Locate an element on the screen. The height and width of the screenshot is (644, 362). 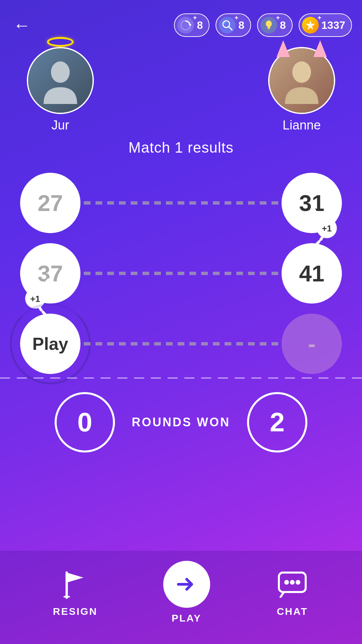
chat-bubble-icon is located at coordinates (292, 584).